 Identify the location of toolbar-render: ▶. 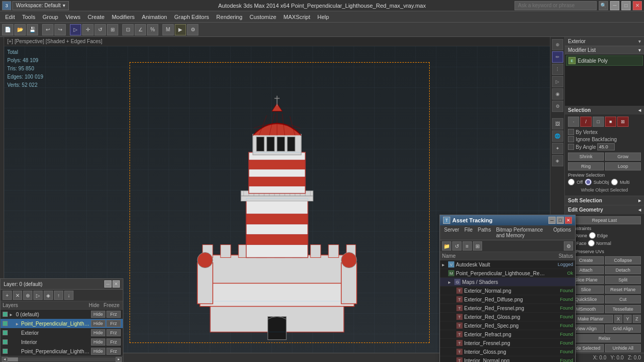
(180, 30).